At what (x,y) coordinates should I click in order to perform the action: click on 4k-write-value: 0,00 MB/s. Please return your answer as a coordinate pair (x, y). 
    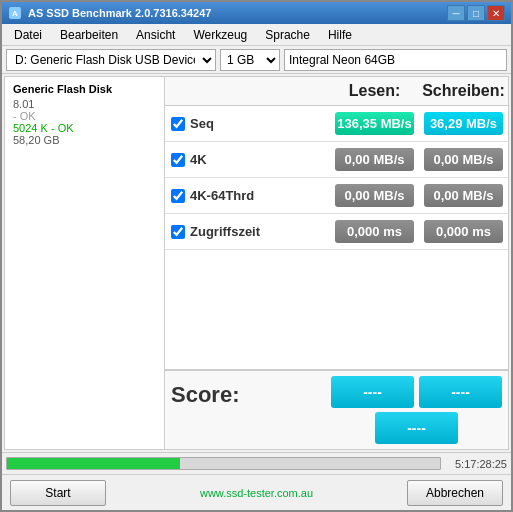
    Looking at the image, I should click on (464, 160).